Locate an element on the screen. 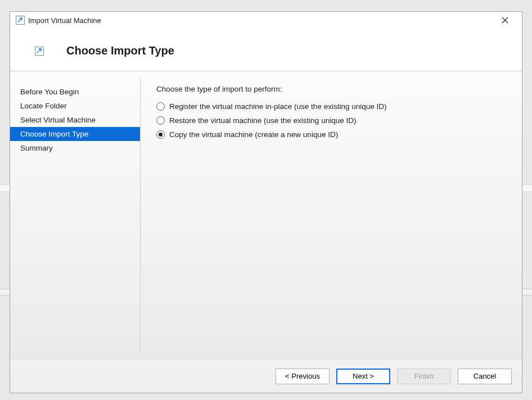 Image resolution: width=532 pixels, height=400 pixels. finish-button: Finish is located at coordinates (424, 376).